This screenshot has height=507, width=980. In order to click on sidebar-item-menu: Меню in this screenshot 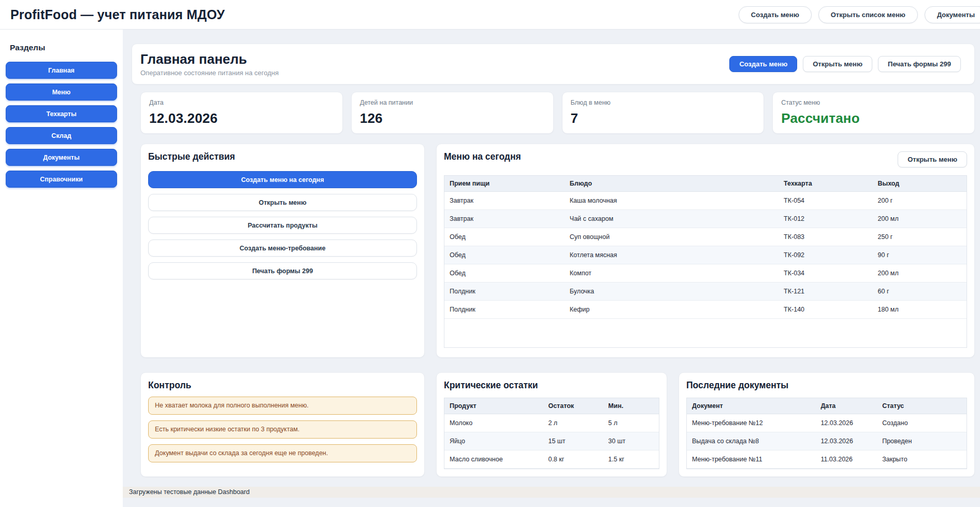, I will do `click(61, 92)`.